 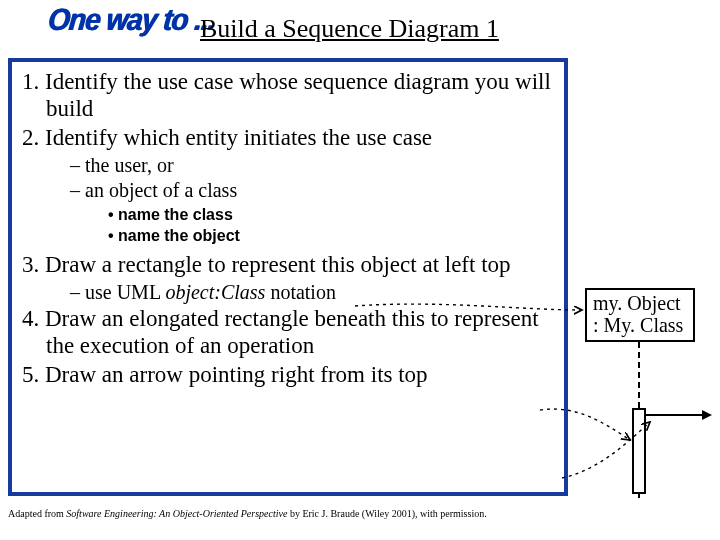 I want to click on step-3: 3. Draw a rectangle to represent this ob…, so click(x=288, y=264).